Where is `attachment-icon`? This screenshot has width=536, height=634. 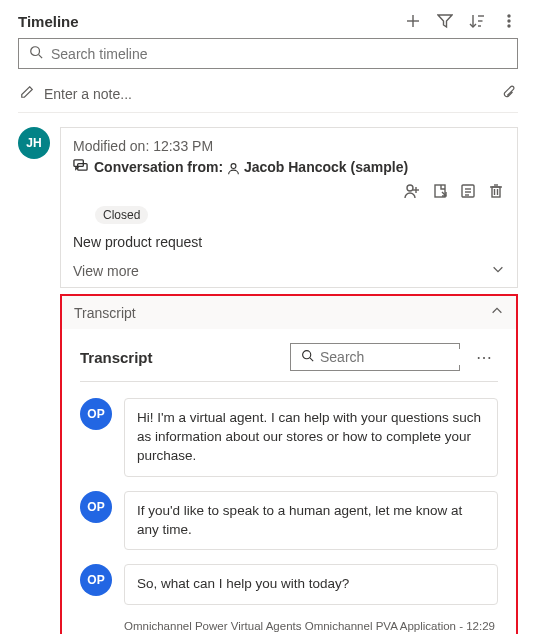 attachment-icon is located at coordinates (509, 94).